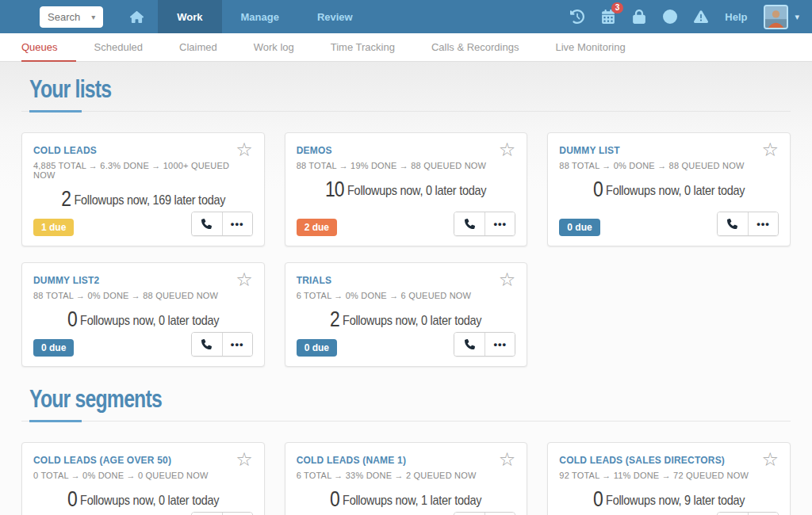 The height and width of the screenshot is (515, 812). What do you see at coordinates (736, 17) in the screenshot?
I see `help-link: Help` at bounding box center [736, 17].